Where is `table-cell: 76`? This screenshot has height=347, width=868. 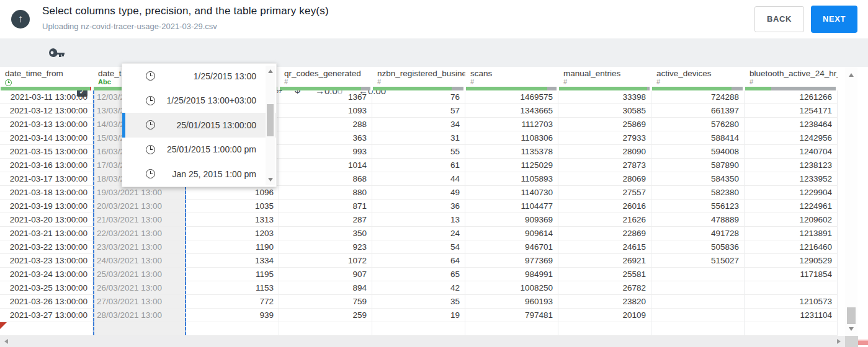 table-cell: 76 is located at coordinates (419, 97).